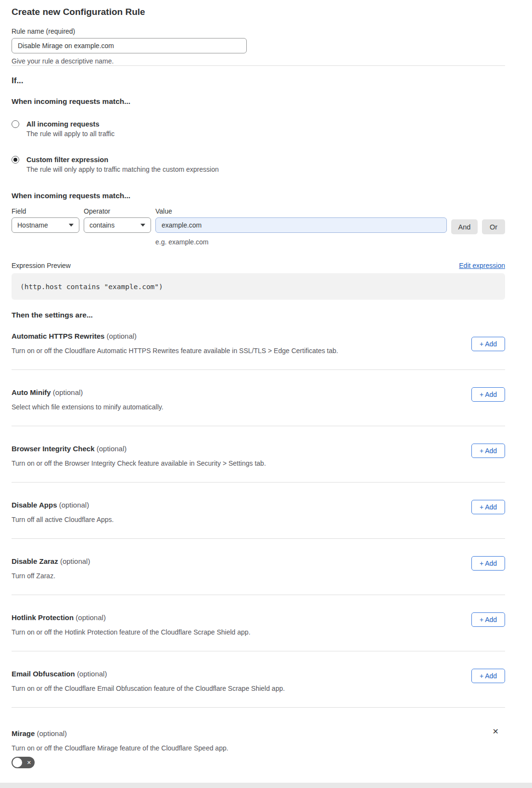  What do you see at coordinates (258, 65) in the screenshot?
I see `section-divider` at bounding box center [258, 65].